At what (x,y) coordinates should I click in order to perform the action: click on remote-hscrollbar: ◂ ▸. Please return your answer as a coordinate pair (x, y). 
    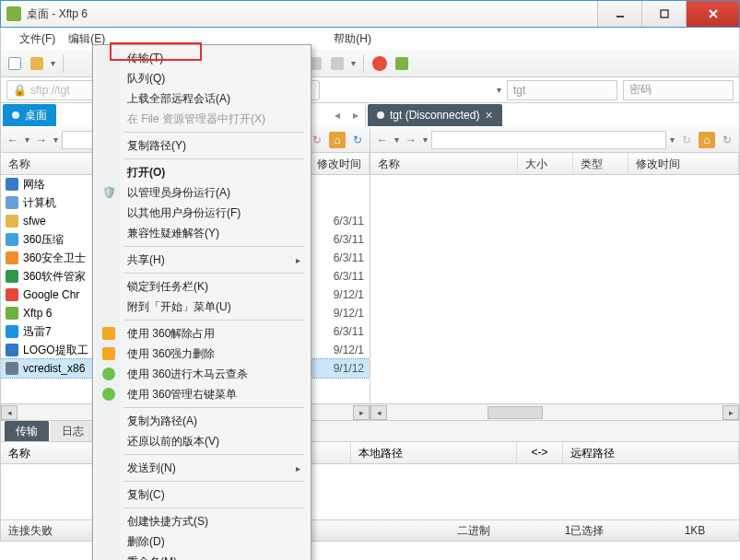
    Looking at the image, I should click on (555, 412).